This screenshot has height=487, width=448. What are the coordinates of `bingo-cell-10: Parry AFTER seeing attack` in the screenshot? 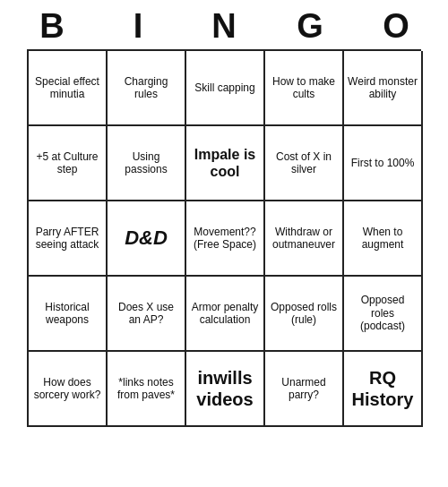 It's located at (68, 239).